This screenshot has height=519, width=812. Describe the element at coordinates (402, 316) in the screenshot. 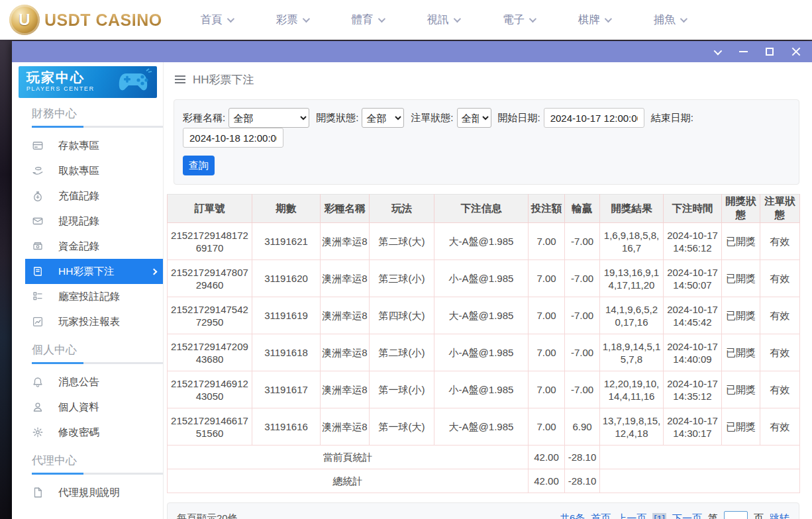

I see `table-cell: 第四球(大)` at that location.